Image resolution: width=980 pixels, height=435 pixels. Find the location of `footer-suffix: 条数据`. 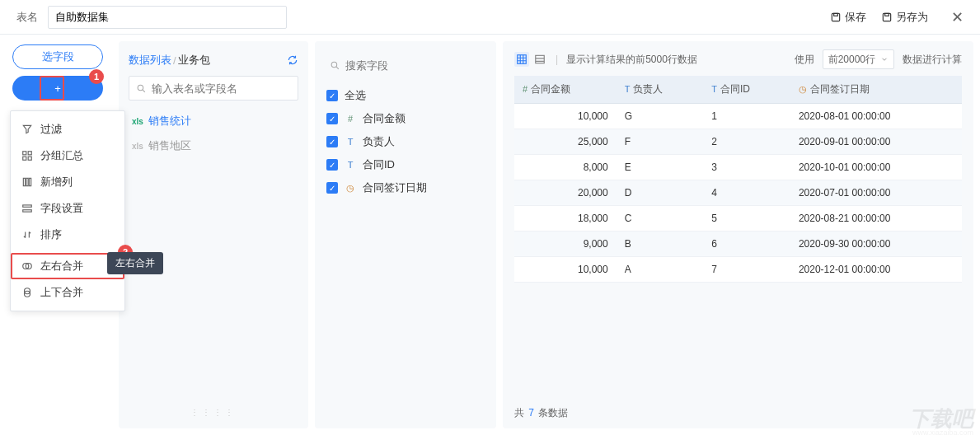

footer-suffix: 条数据 is located at coordinates (553, 413).